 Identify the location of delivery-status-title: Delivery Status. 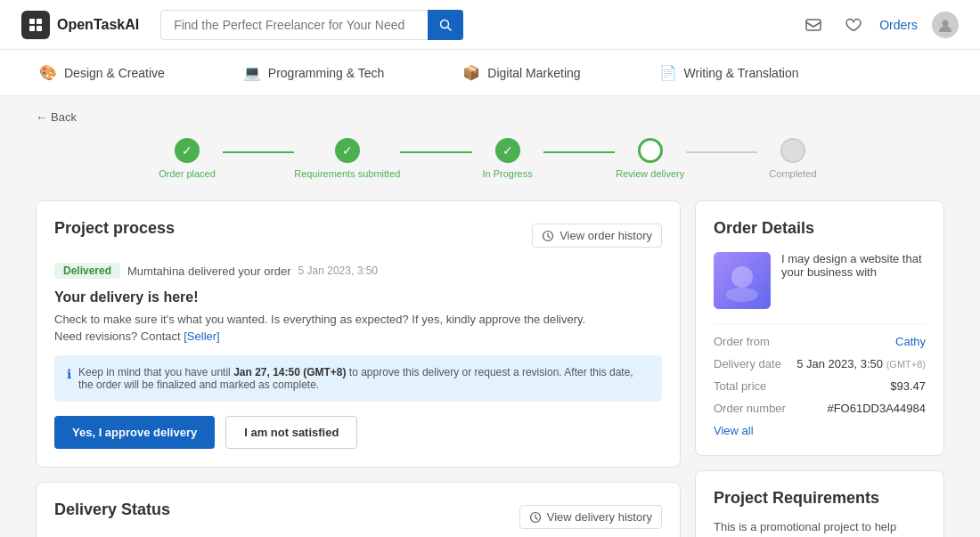
(112, 509).